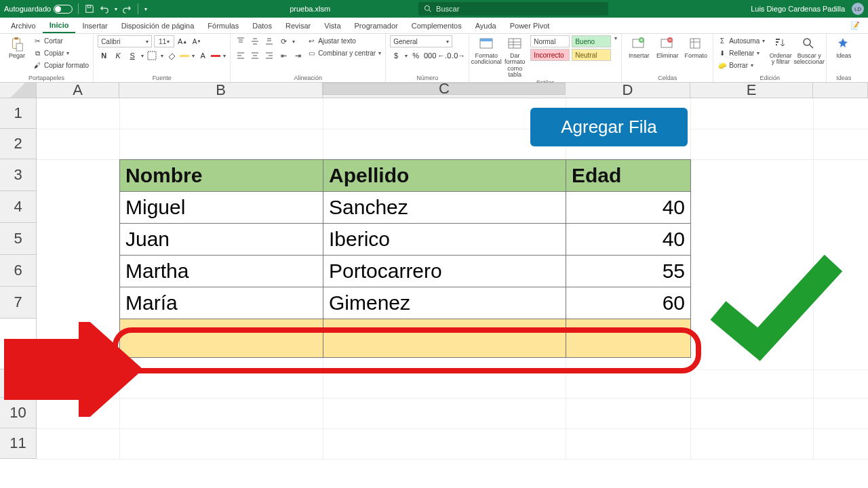  Describe the element at coordinates (118, 56) in the screenshot. I see `italic-button: K` at that location.